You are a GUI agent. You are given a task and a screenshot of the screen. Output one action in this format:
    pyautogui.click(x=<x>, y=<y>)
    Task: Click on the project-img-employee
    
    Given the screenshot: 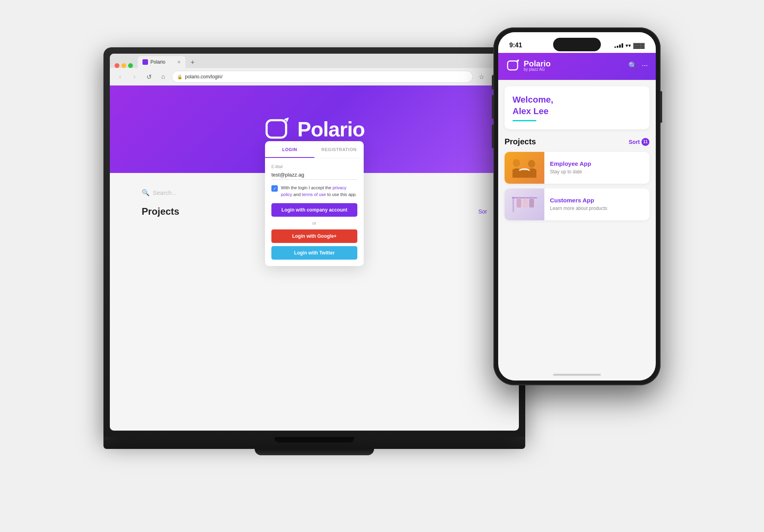 What is the action you would take?
    pyautogui.click(x=524, y=168)
    